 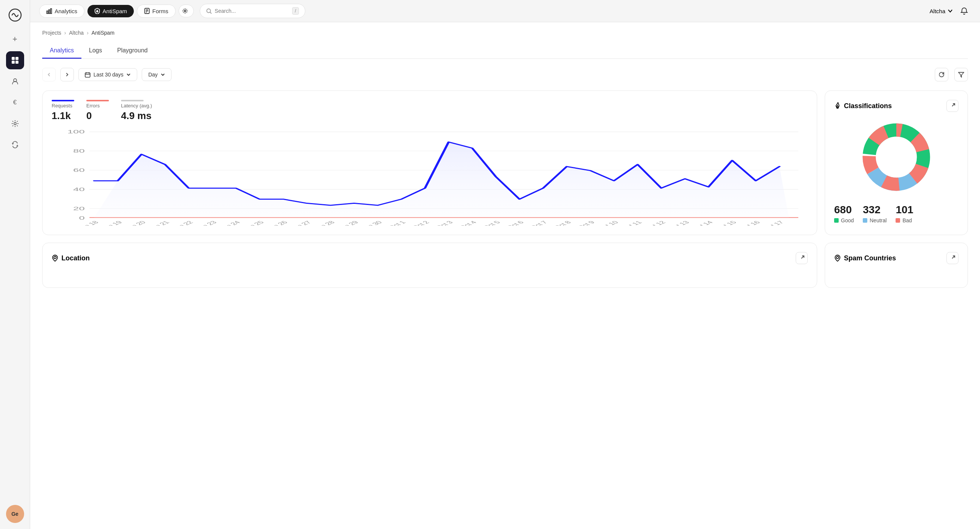 What do you see at coordinates (15, 15) in the screenshot?
I see `app-logo` at bounding box center [15, 15].